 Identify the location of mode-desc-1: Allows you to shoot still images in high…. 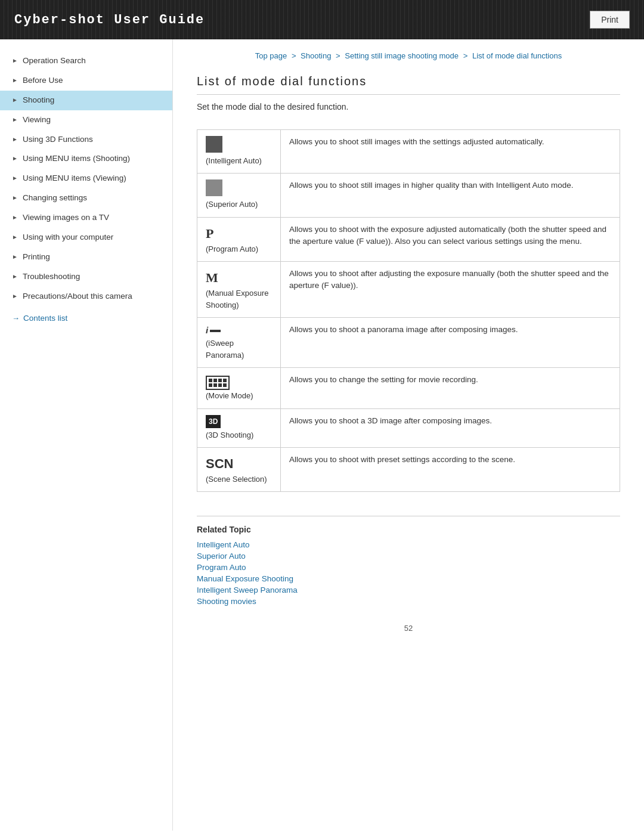
(451, 196).